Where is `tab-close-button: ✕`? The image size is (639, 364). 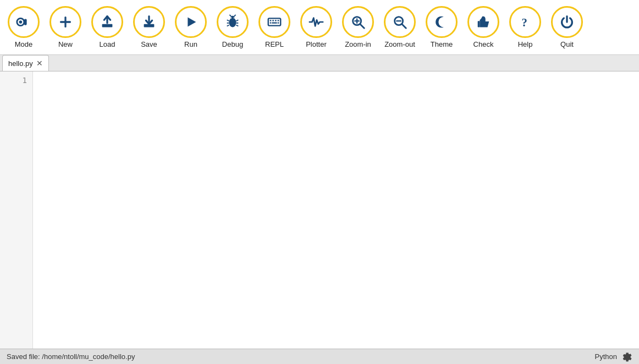
tab-close-button: ✕ is located at coordinates (40, 63).